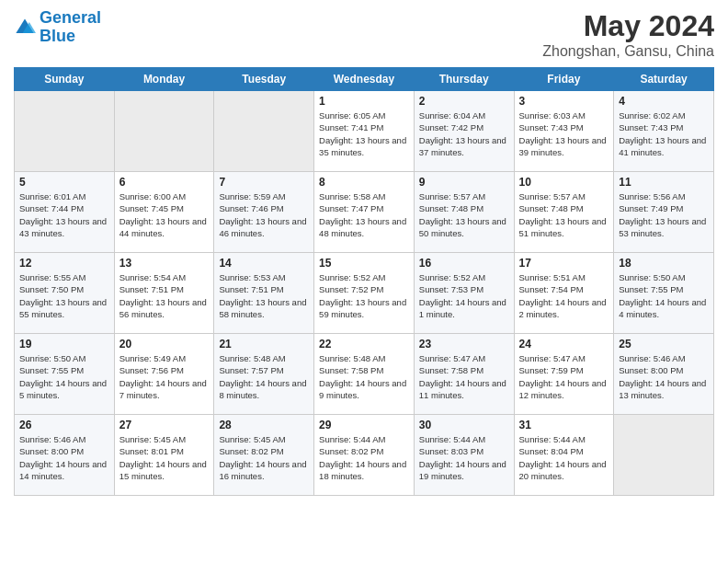 Image resolution: width=728 pixels, height=563 pixels. I want to click on title-block: May 2024 Zhongshan, Gansu, China, so click(629, 35).